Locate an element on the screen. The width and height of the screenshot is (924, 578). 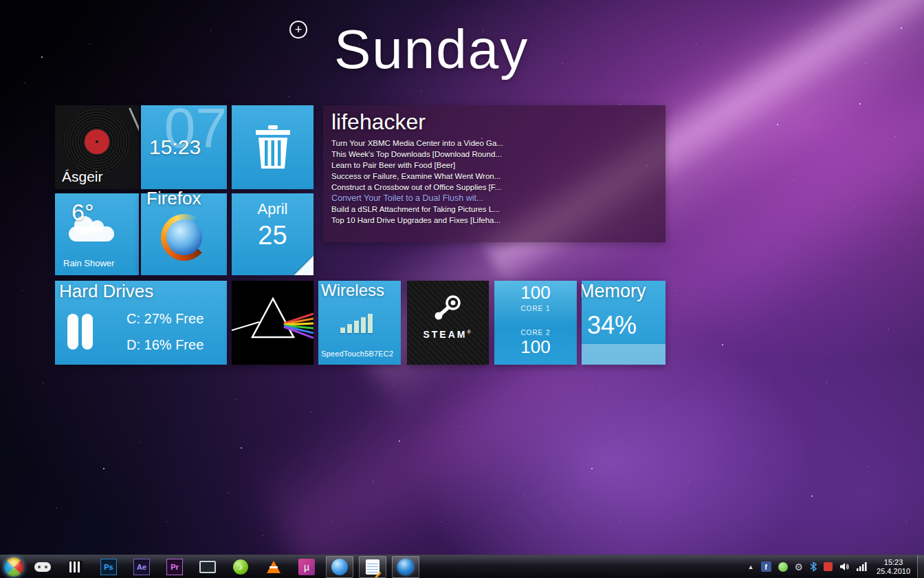
steam-label: STEAM® is located at coordinates (448, 334).